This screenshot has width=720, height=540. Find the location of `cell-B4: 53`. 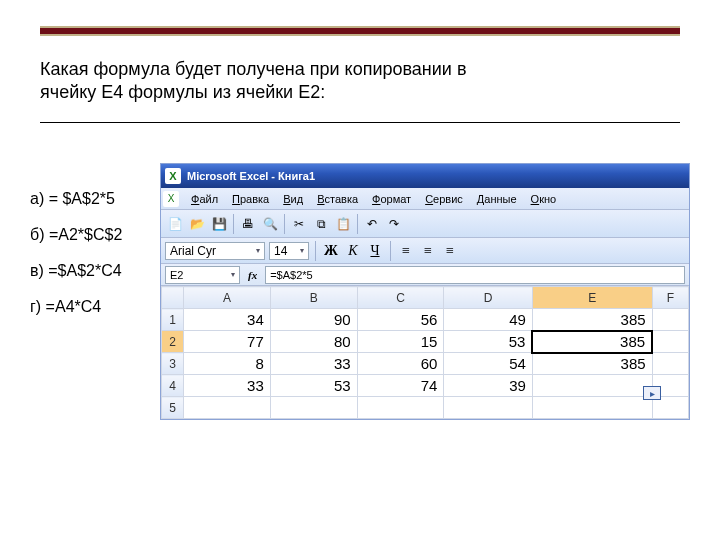

cell-B4: 53 is located at coordinates (314, 386).